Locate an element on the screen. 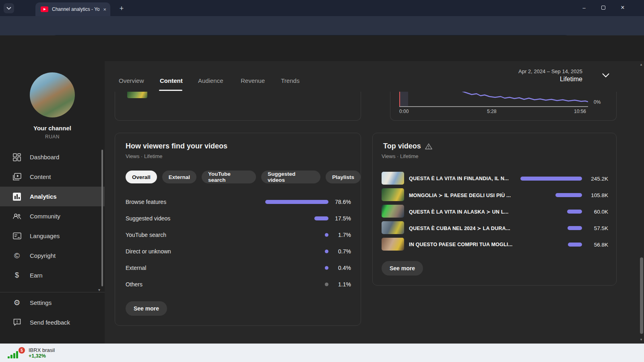 This screenshot has height=362, width=644. sidebar-item-earn: $ Earn is located at coordinates (52, 275).